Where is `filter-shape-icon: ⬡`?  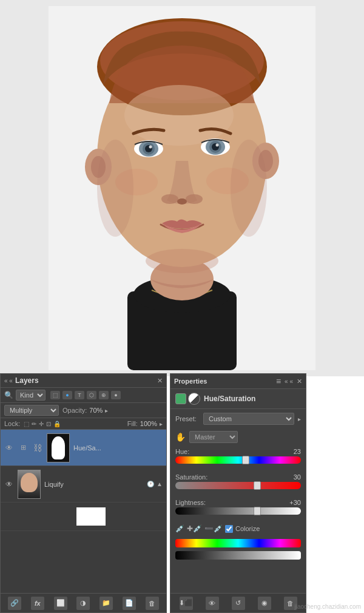
filter-shape-icon: ⬡ is located at coordinates (92, 395).